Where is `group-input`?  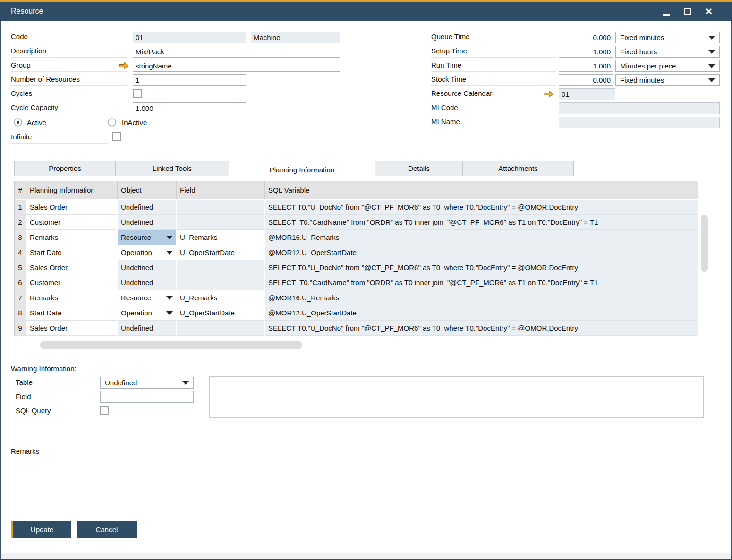 group-input is located at coordinates (237, 66).